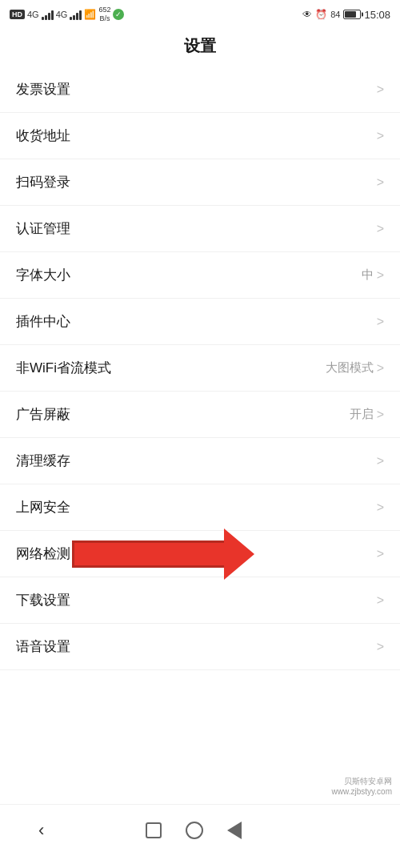  Describe the element at coordinates (381, 415) in the screenshot. I see `chevron-ad-block: >` at that location.